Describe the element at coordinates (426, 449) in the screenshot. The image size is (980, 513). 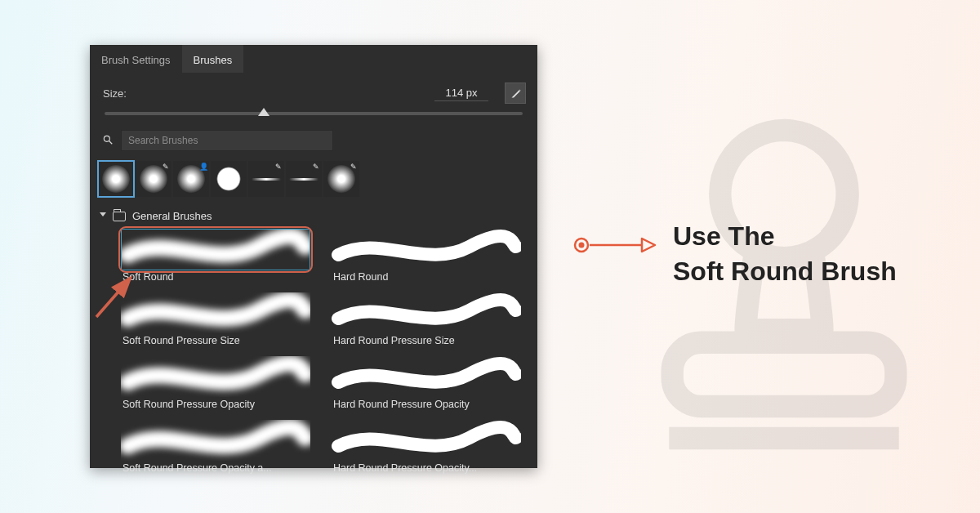
I see `brush-item: Hard Round Pressure Opacity...` at that location.